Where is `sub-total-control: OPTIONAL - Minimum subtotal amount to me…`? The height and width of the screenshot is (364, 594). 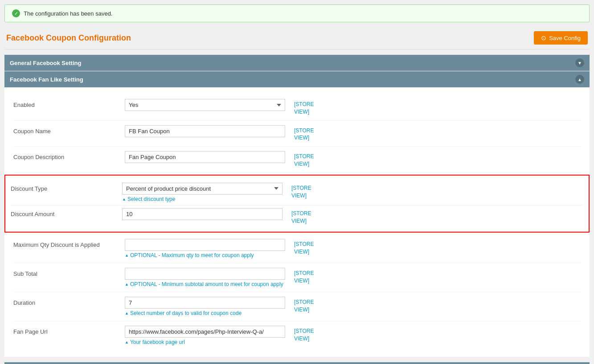
sub-total-control: OPTIONAL - Minimum subtotal amount to me… is located at coordinates (205, 278).